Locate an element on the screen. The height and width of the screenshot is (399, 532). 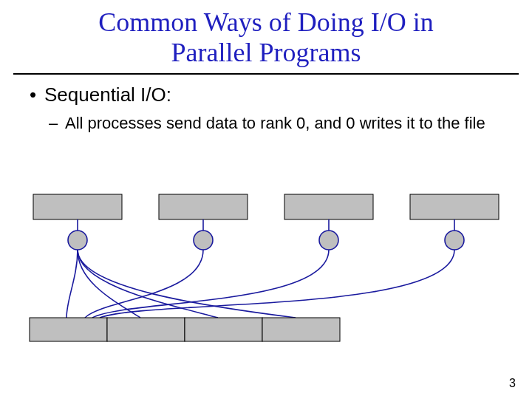
bullet-text-1: Sequential I/O: is located at coordinates (108, 95).